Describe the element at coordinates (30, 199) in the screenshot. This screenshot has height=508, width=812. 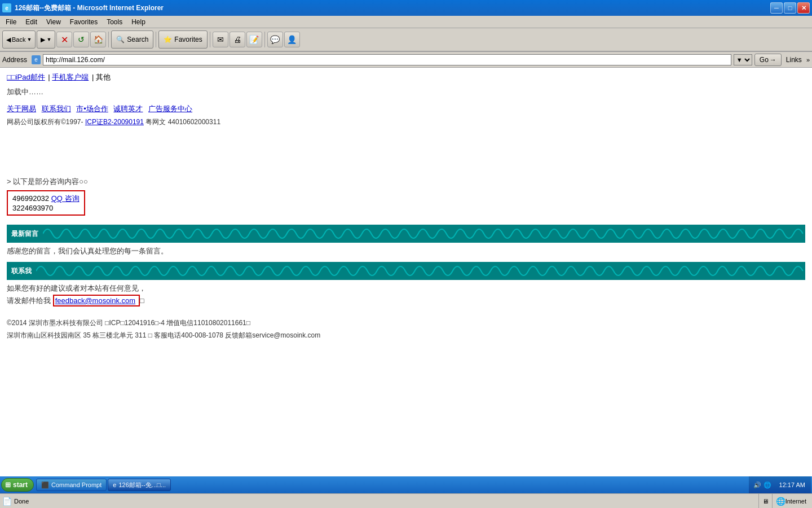
I see `qq-number1: 496992032` at that location.